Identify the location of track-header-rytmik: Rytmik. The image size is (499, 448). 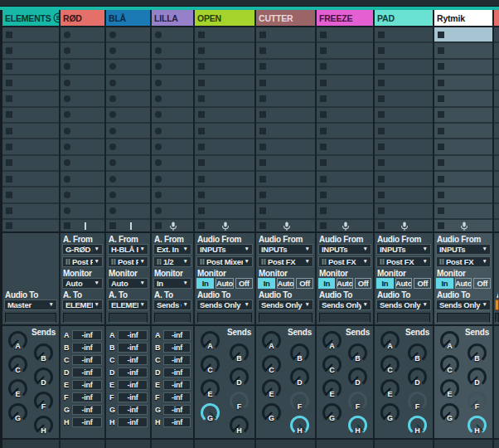
(463, 18).